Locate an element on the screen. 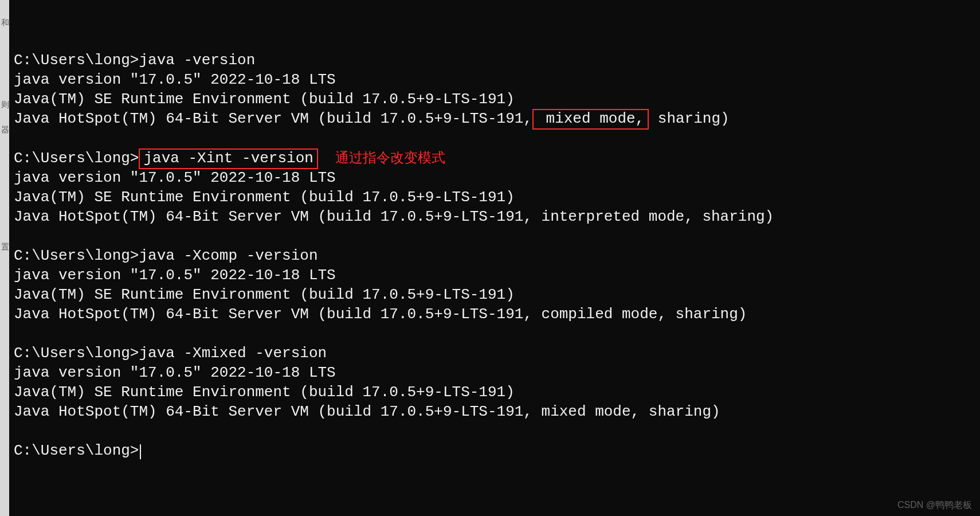 This screenshot has height=516, width=980. watermark: CSDN @鸭鸭老板 is located at coordinates (935, 506).